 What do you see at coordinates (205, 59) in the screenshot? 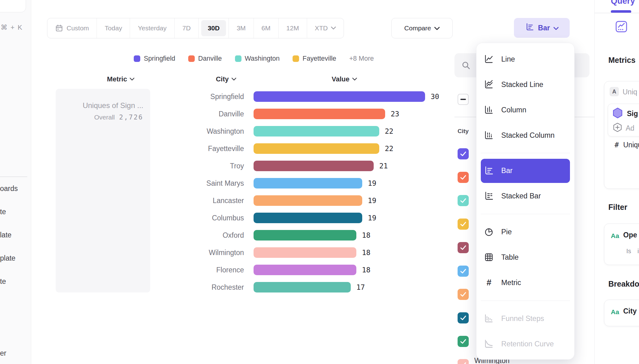
I see `legend-item: Danville` at bounding box center [205, 59].